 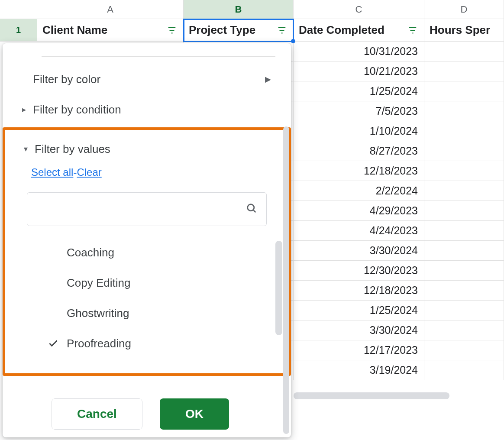 I want to click on col-header-D: D, so click(x=464, y=10).